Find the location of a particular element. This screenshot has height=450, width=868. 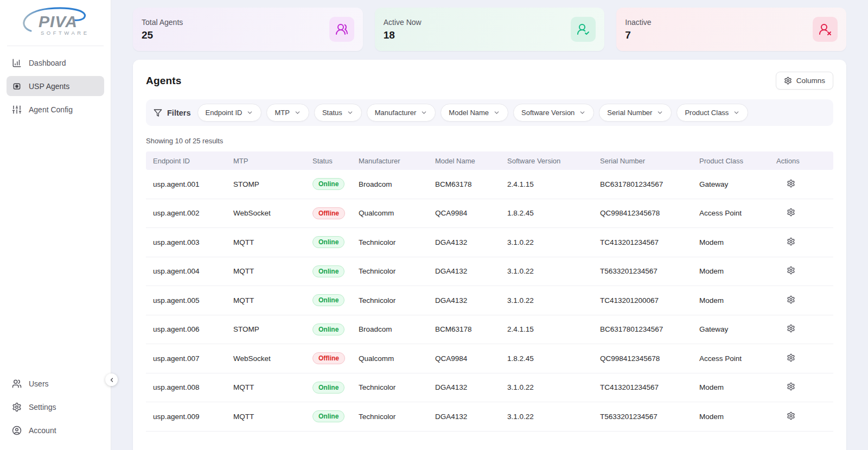

column-header-mtp: MTP is located at coordinates (266, 161).